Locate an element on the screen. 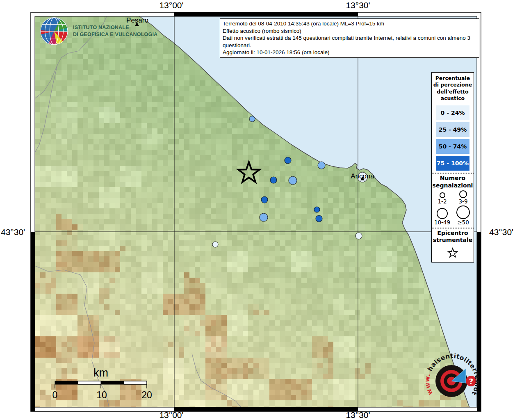 This screenshot has width=515, height=420. info-event-line: Terremoto del 08-04-2010 14:35:43 (ora l… is located at coordinates (349, 24).